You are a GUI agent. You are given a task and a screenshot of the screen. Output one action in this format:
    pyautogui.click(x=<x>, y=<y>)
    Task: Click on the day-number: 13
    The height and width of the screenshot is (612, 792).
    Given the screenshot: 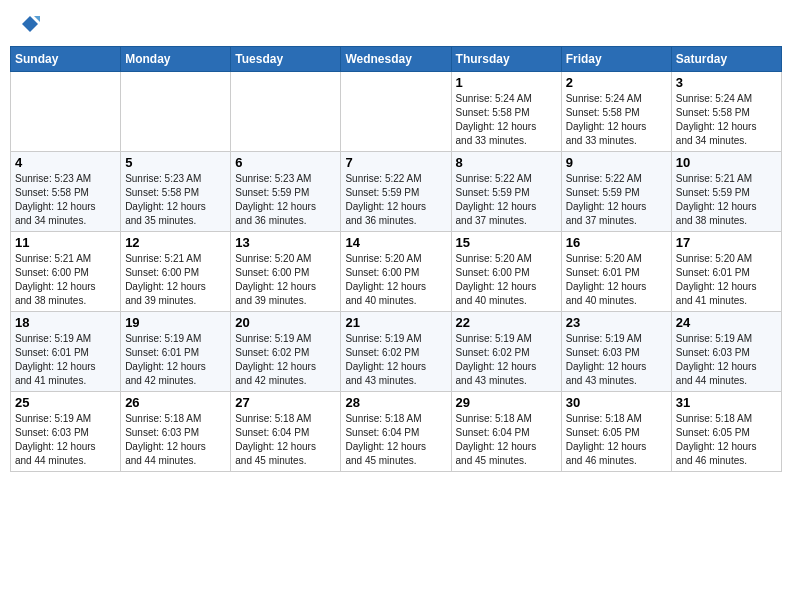 What is the action you would take?
    pyautogui.click(x=286, y=242)
    